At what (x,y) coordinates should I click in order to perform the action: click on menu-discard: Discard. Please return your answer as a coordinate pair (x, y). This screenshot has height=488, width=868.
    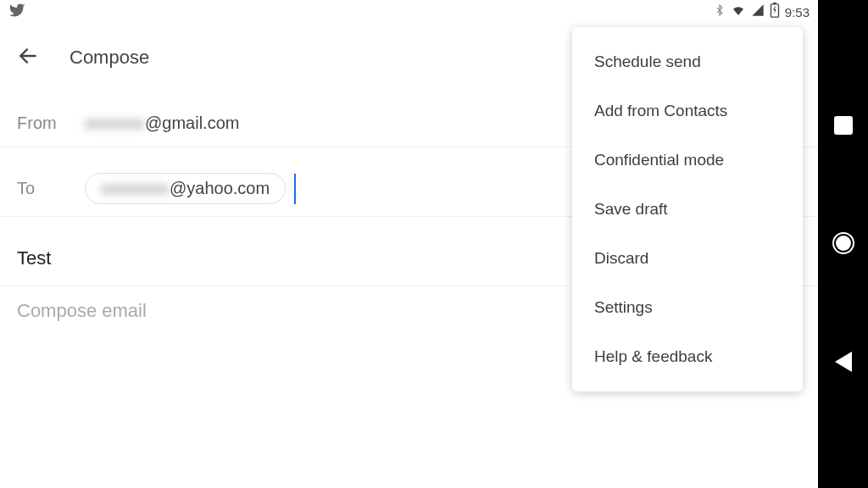
    Looking at the image, I should click on (687, 258).